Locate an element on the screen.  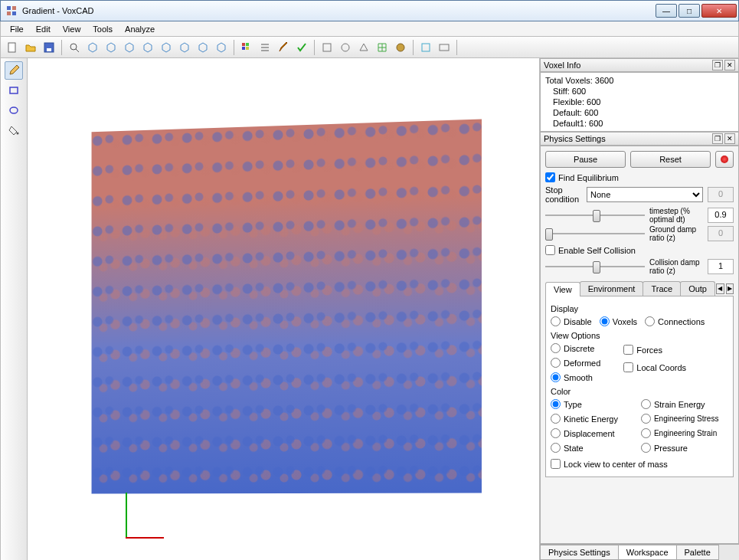
tab-view: View is located at coordinates (563, 290).